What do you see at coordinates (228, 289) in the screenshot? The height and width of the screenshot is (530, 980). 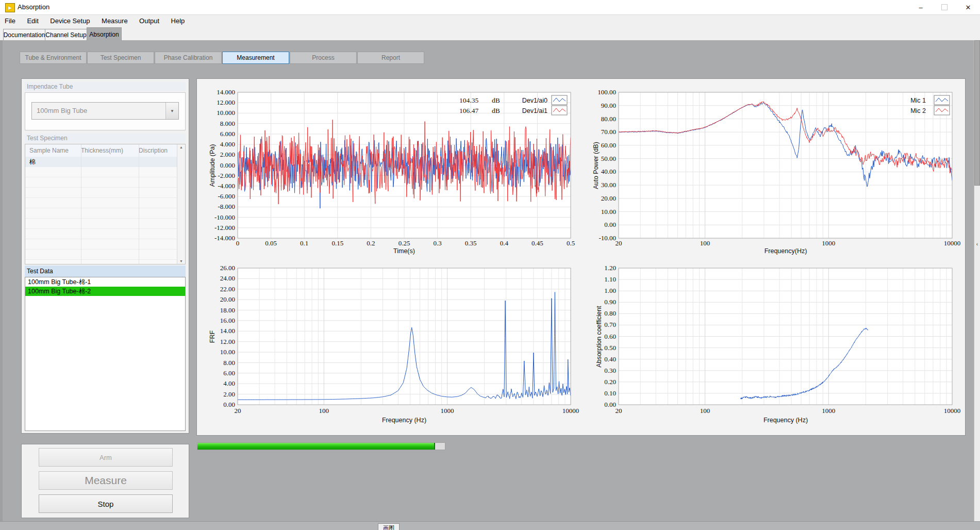 I see `svg-text: 22.00` at bounding box center [228, 289].